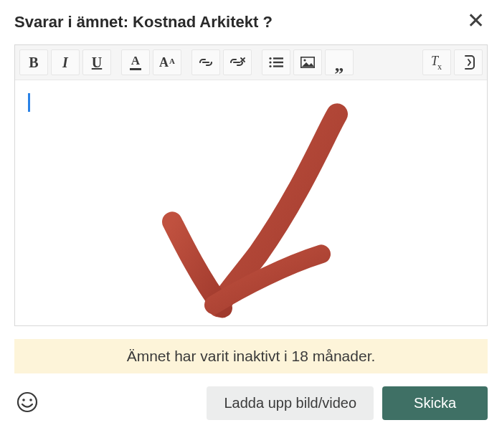 The height and width of the screenshot is (448, 502). What do you see at coordinates (468, 62) in the screenshot?
I see `fullscreen-button` at bounding box center [468, 62].